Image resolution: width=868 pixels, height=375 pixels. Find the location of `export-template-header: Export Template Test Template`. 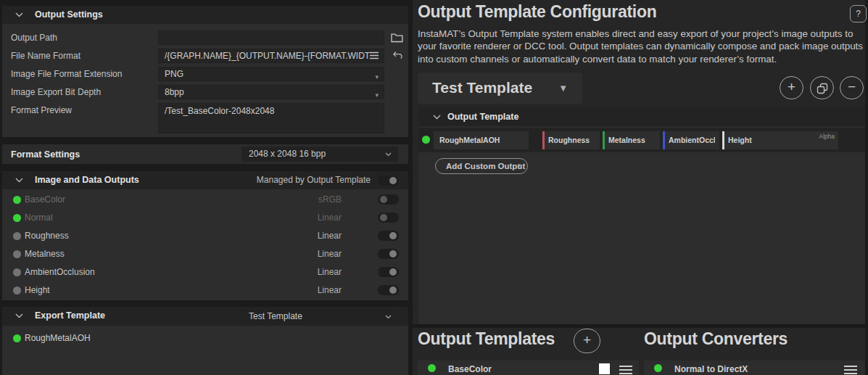

export-template-header: Export Template Test Template is located at coordinates (205, 316).